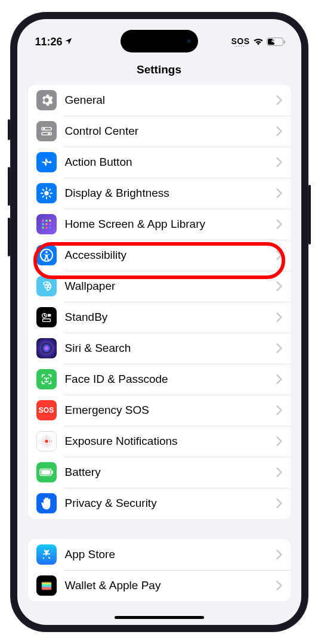 The height and width of the screenshot is (644, 318). Describe the element at coordinates (159, 555) in the screenshot. I see `row-app-store: App Store` at that location.